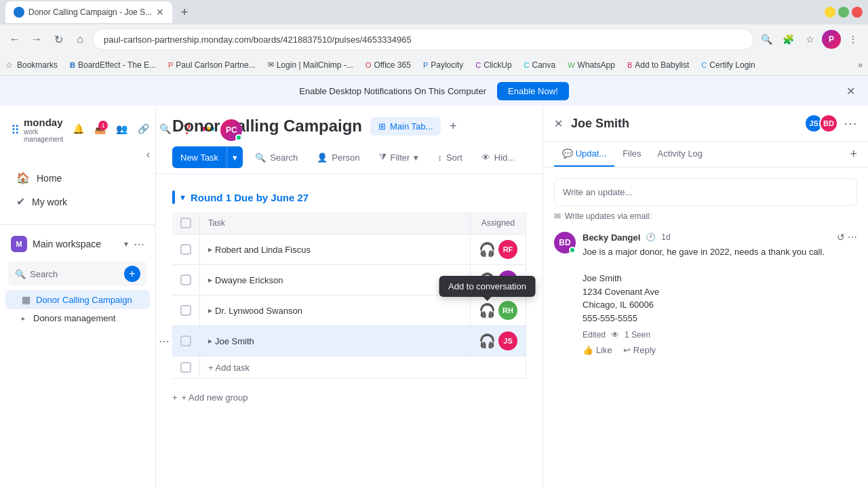 This screenshot has width=868, height=488. Describe the element at coordinates (810, 39) in the screenshot. I see `bookmark-icon: ☆` at that location.